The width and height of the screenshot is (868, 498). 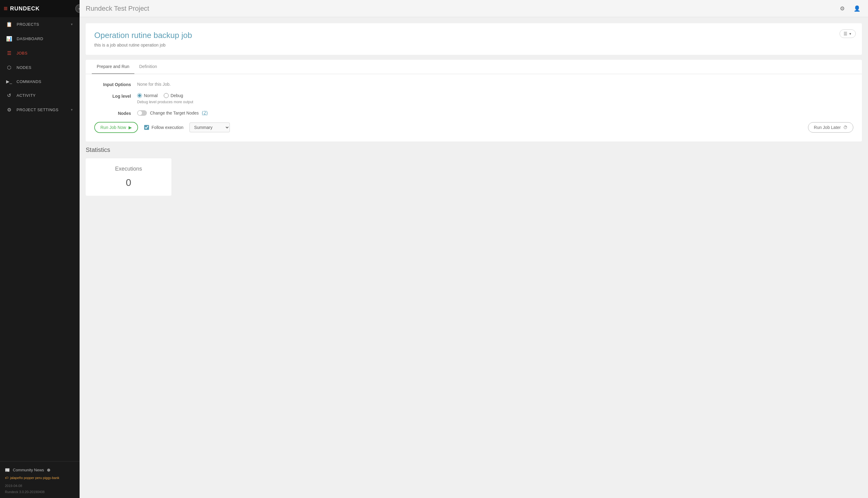 I want to click on action-row: Run Job Now ▶ Follow execution Summary L…, so click(x=474, y=127).